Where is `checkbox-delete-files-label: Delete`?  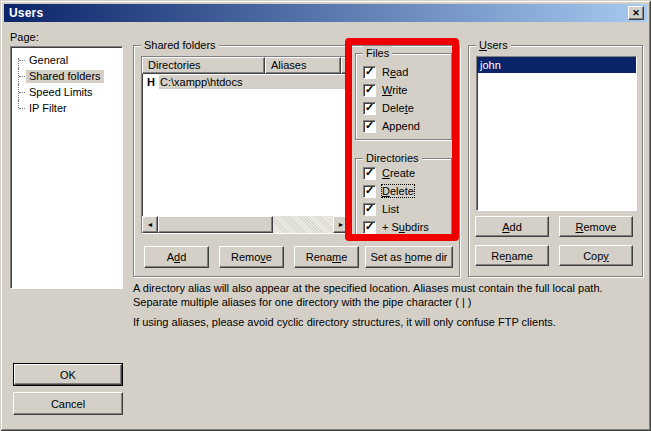
checkbox-delete-files-label: Delete is located at coordinates (398, 108).